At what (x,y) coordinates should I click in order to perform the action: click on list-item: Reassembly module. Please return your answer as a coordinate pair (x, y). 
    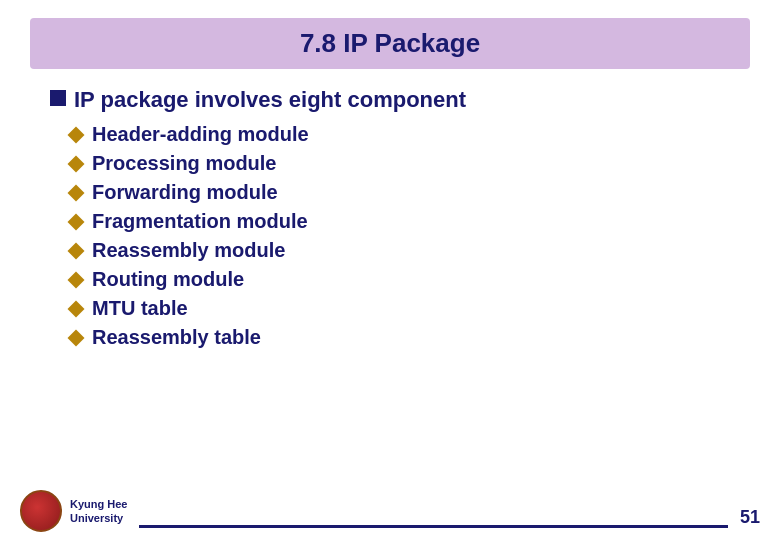
    Looking at the image, I should click on (400, 250).